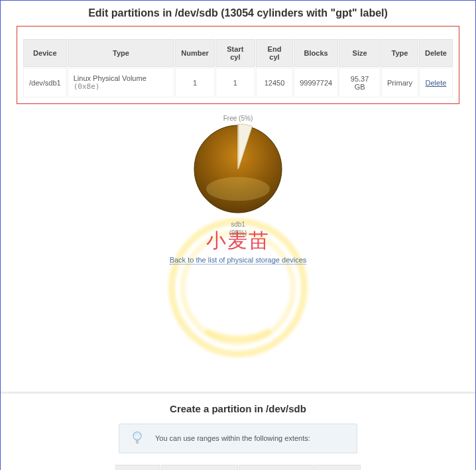 The width and height of the screenshot is (476, 470). Describe the element at coordinates (87, 86) in the screenshot. I see `type-hex: (0x8e)` at that location.